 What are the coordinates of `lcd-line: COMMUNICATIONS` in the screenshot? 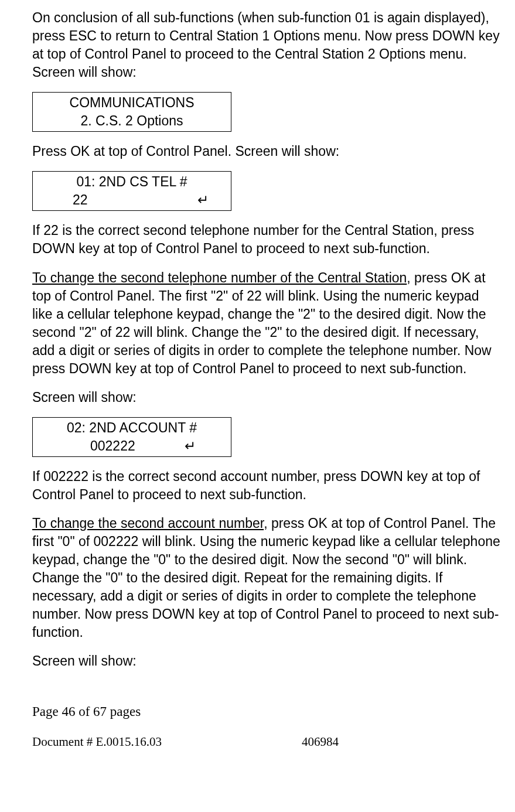 It's located at (132, 103).